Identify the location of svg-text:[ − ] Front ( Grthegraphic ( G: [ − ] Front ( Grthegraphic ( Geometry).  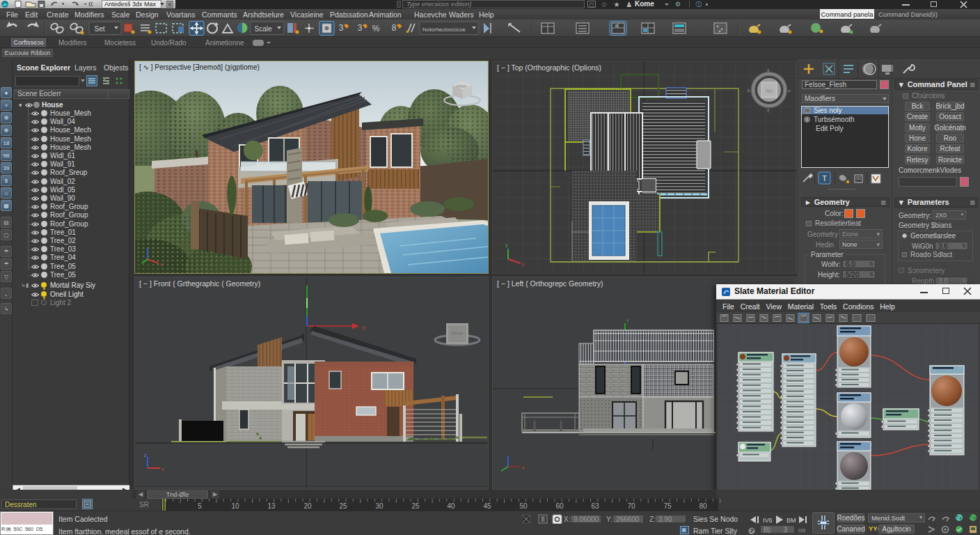
(200, 284).